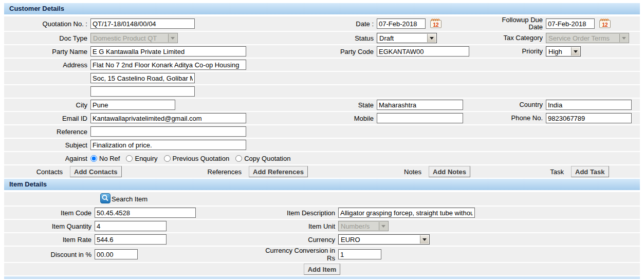  What do you see at coordinates (116, 254) in the screenshot?
I see `discount-input` at bounding box center [116, 254].